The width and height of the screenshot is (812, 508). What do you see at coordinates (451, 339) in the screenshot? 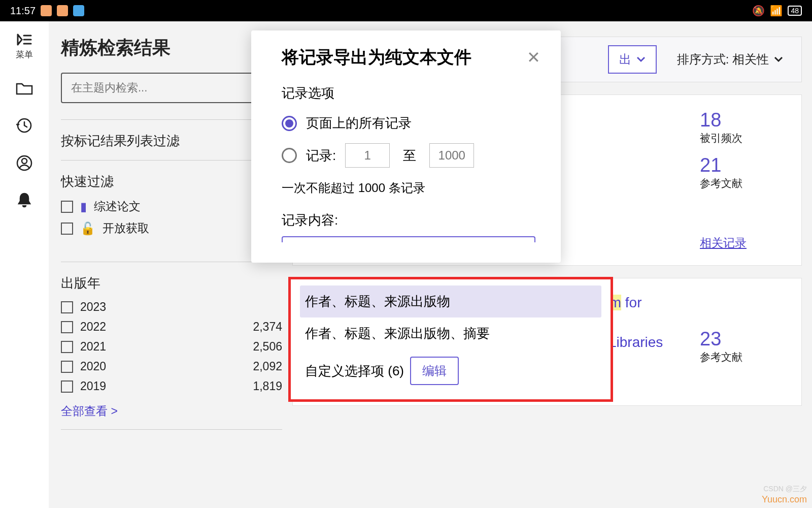
I see `content-dropdown: 作者、标题、来源出版物 作者、标题、来源出版物、摘要 自定义选择项 (6) 编辑` at bounding box center [451, 339].